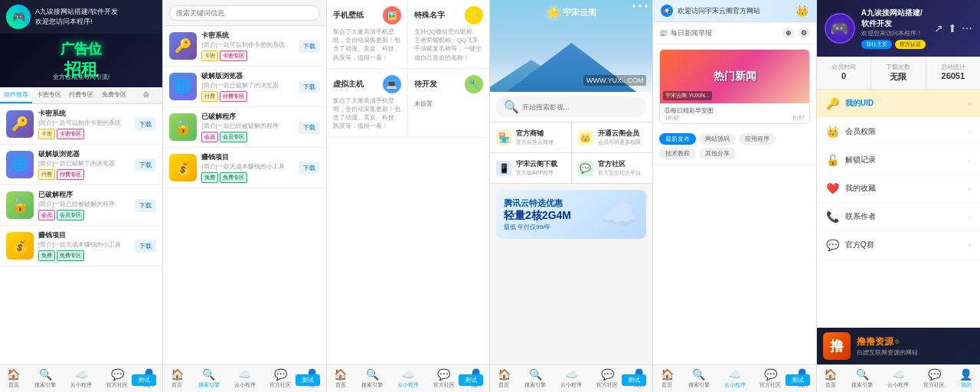  I want to click on menu-item-qq: 💬 官方Q群 ›, so click(899, 245).